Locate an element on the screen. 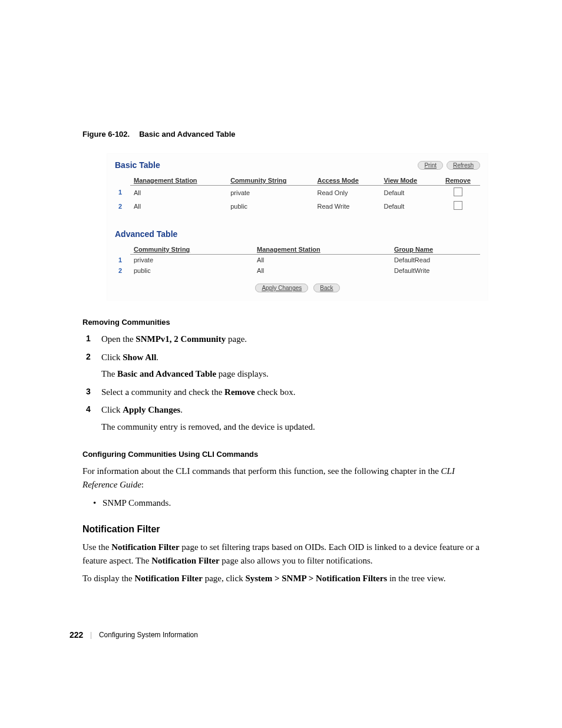 The image size is (562, 728). table-row: 1 All private Read Only Default is located at coordinates (297, 193).